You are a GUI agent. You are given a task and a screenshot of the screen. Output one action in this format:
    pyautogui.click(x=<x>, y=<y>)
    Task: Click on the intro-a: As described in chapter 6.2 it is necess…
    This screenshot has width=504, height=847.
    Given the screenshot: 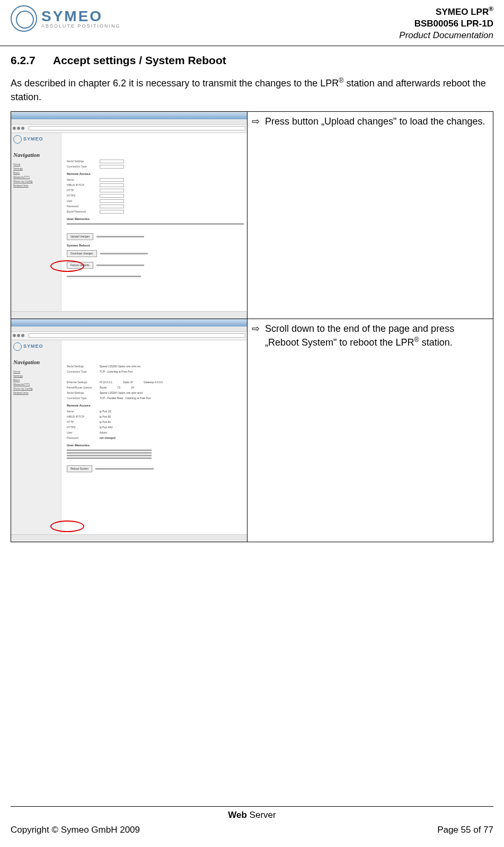 What is the action you would take?
    pyautogui.click(x=175, y=83)
    